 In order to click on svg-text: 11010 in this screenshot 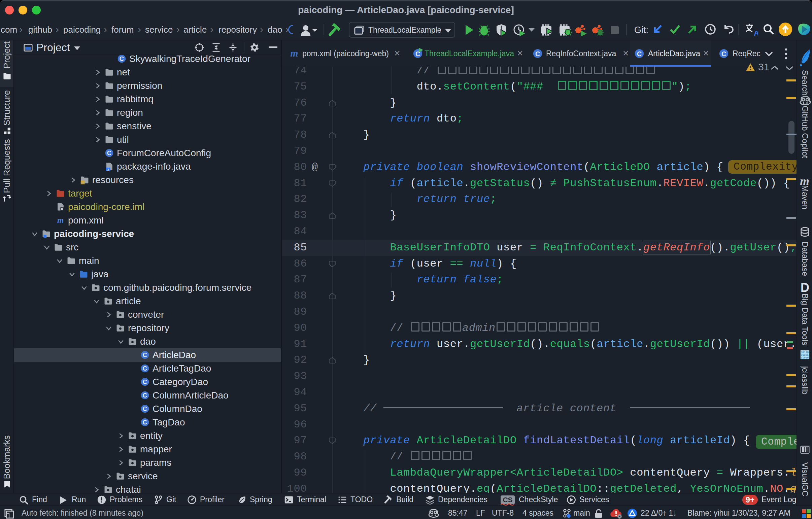, I will do `click(805, 358)`.